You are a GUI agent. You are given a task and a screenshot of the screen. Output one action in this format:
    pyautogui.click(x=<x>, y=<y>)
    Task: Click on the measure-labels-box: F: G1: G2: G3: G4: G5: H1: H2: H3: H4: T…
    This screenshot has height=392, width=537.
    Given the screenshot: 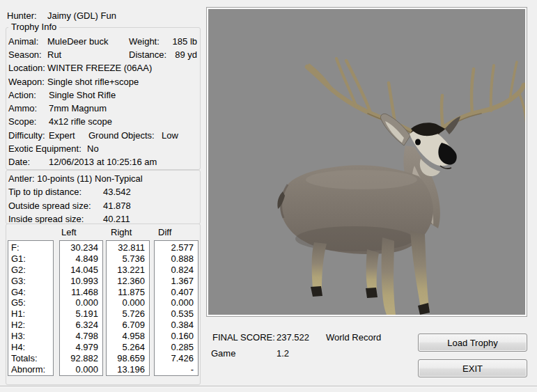 What is the action you would take?
    pyautogui.click(x=31, y=308)
    